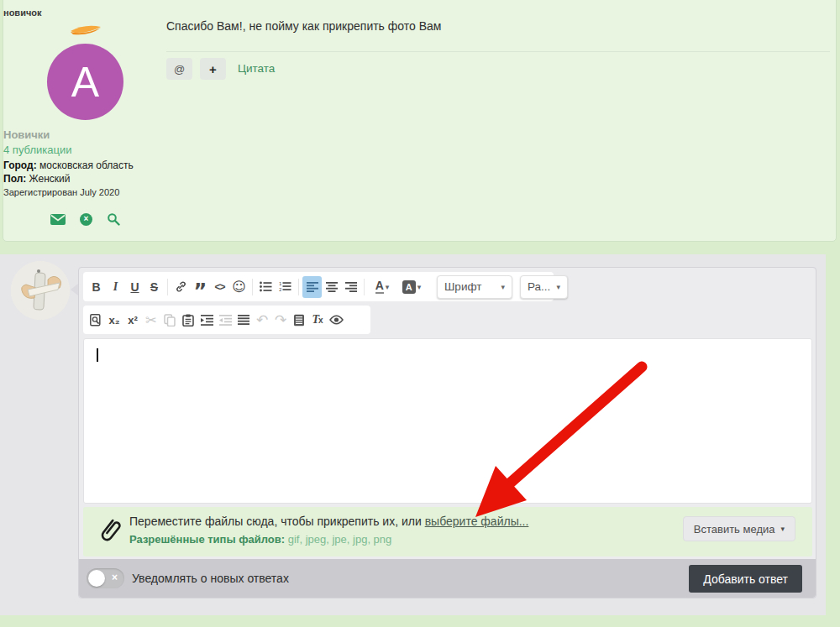 This screenshot has width=840, height=627. I want to click on author-registered: Зарегистрирован July 2020, so click(86, 192).